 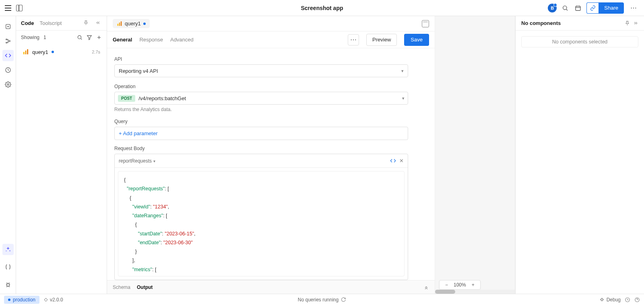 I want to click on more-options-icon: ⋯, so click(x=353, y=40).